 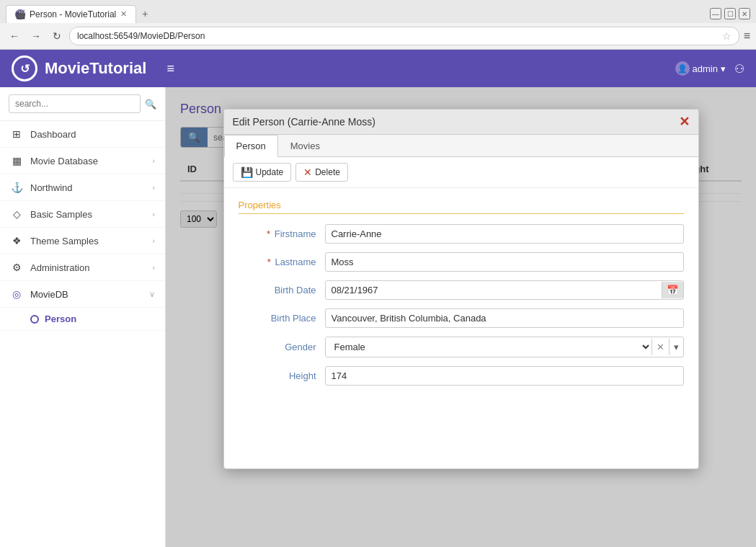 What do you see at coordinates (82, 268) in the screenshot?
I see `sidebar-item-administration: ⚙ Administration ›` at bounding box center [82, 268].